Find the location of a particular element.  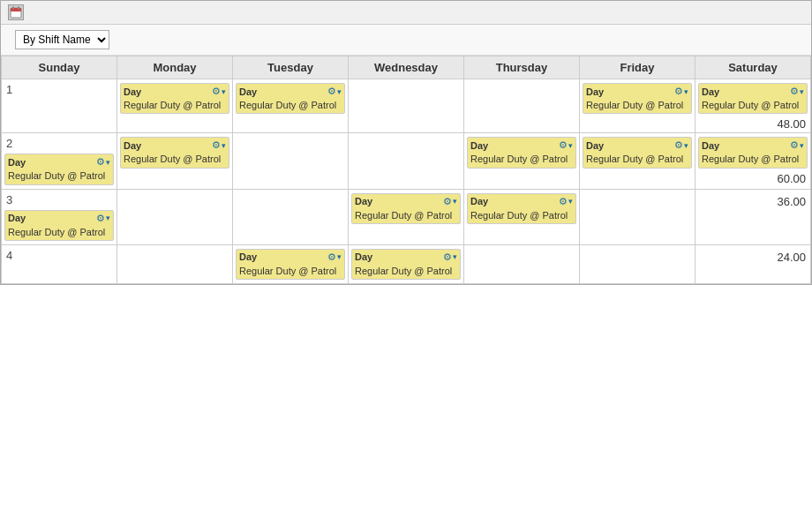

shift-desc-w2-d7-s1: Regular Duty @ Patrol is located at coordinates (753, 159).